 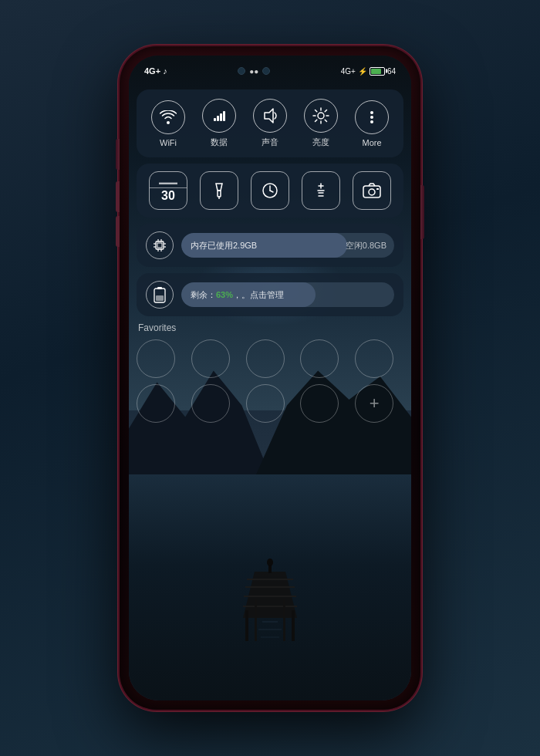 I want to click on data-icon-wrap, so click(x=219, y=116).